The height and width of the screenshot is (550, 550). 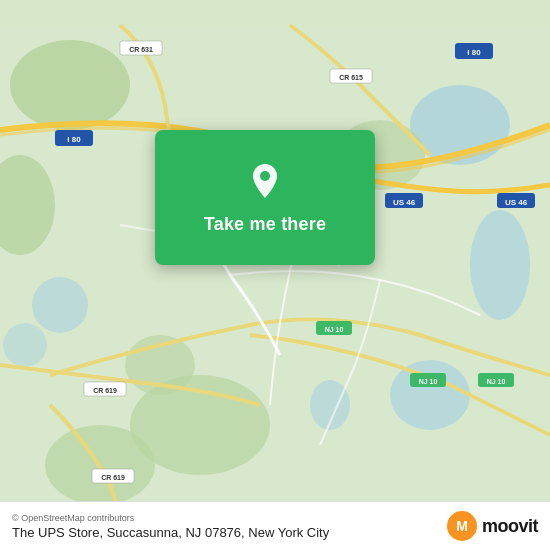 I want to click on take-me-there-label: Take me there, so click(x=265, y=224).